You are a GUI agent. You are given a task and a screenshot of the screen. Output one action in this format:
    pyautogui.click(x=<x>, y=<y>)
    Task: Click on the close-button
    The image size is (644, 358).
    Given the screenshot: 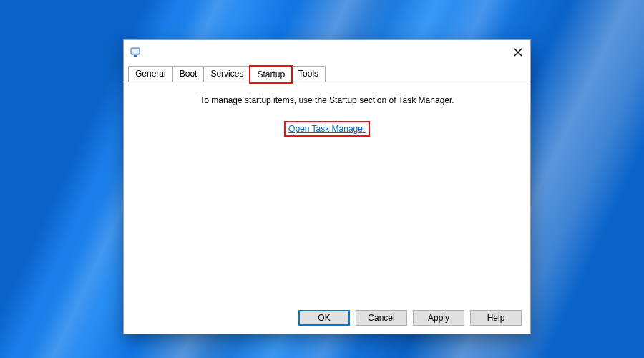 What is the action you would take?
    pyautogui.click(x=518, y=52)
    